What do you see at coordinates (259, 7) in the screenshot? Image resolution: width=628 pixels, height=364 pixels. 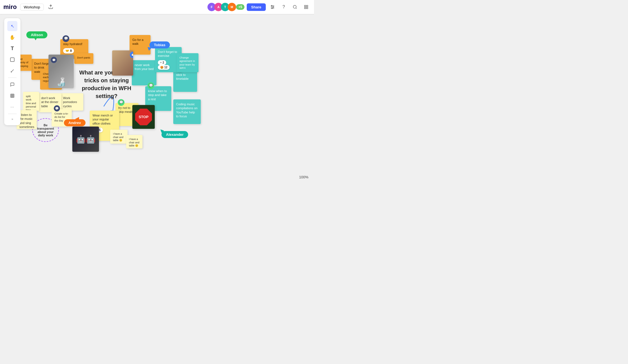 I see `header-right: F A T M +5 Share ?` at bounding box center [259, 7].